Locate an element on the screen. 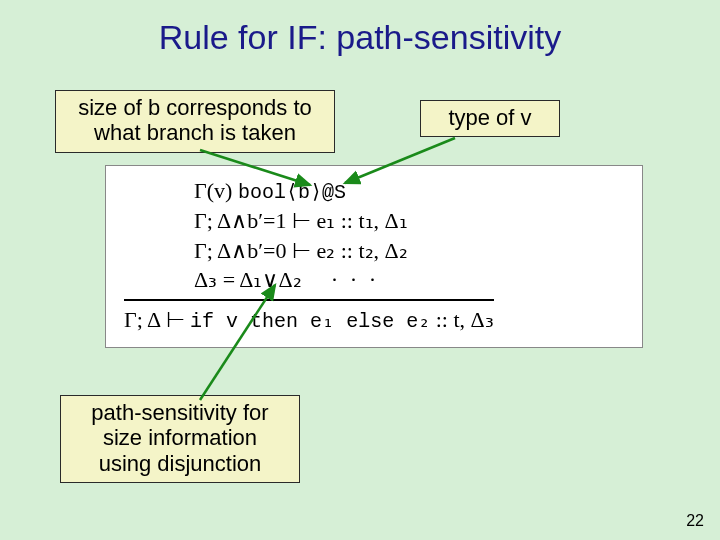  slide-title: Rule for IF: path-sensitivity is located at coordinates (360, 28).